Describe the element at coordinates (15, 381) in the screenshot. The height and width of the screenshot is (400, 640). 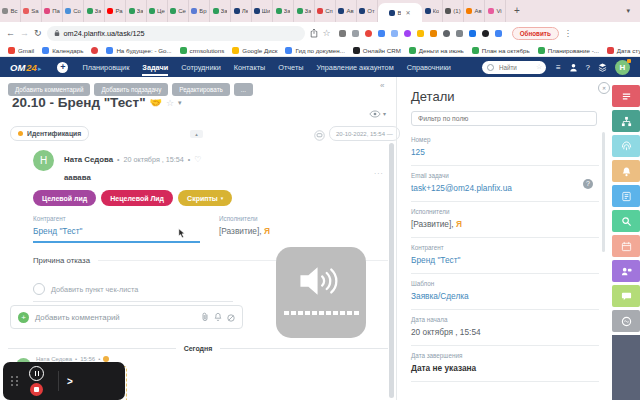
I see `drag-handle-icon` at that location.